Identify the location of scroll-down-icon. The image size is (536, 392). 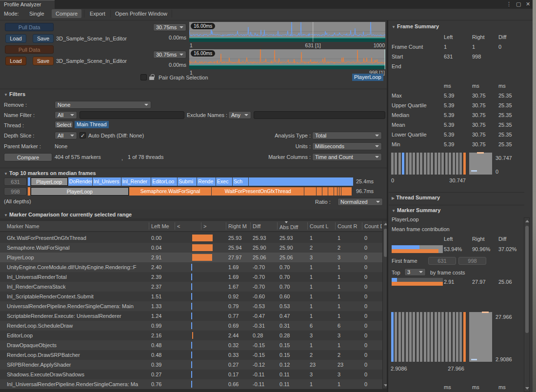
(527, 388).